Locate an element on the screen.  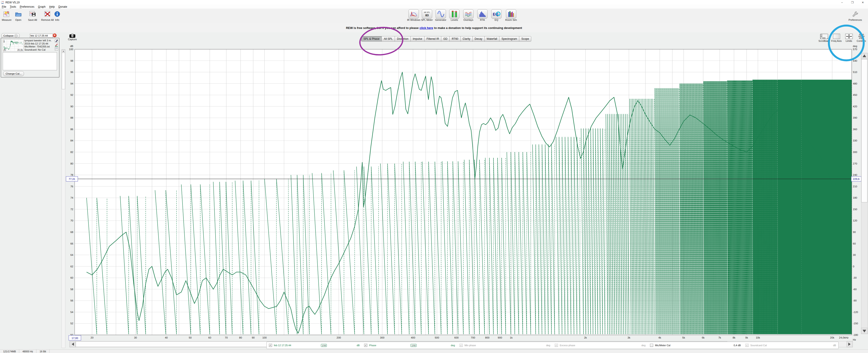
info-sheet-icon is located at coordinates (56, 49).